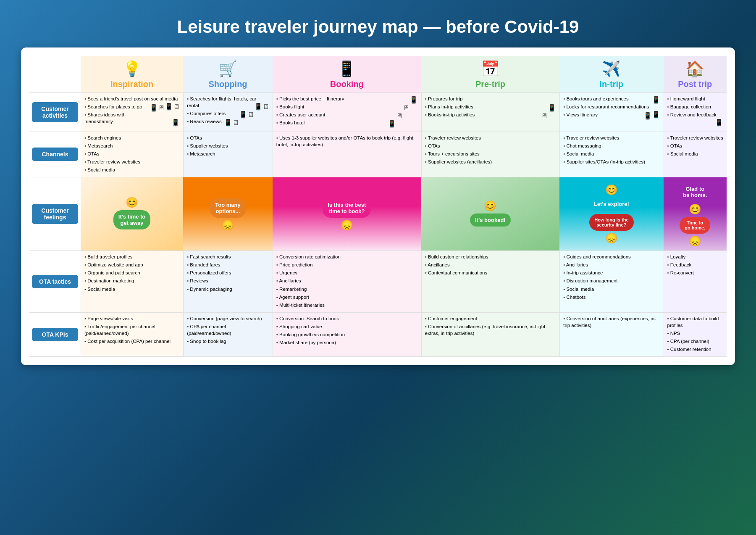  What do you see at coordinates (490, 220) in the screenshot?
I see `feeling-bubble-pretrip: It's booked!` at bounding box center [490, 220].